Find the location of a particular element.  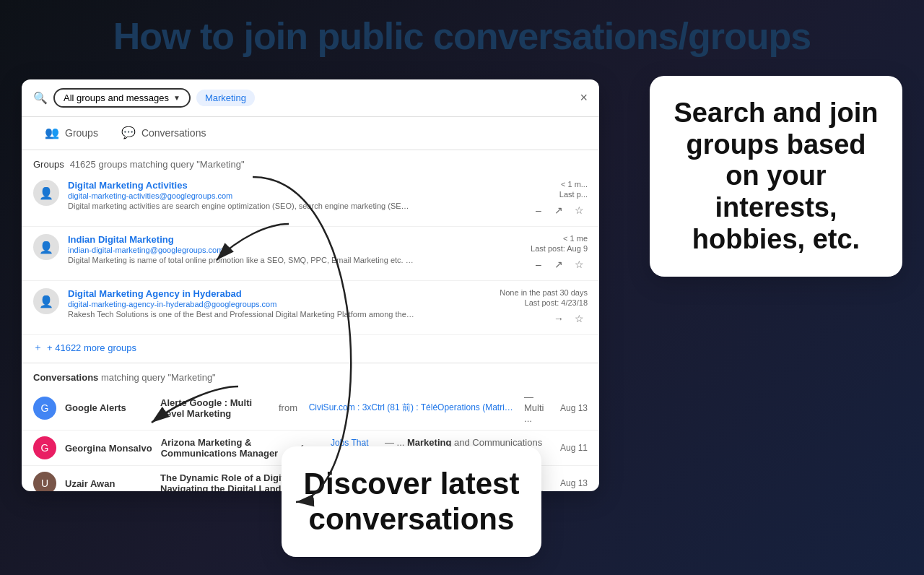

filter-label: All groups and messages is located at coordinates (116, 98).